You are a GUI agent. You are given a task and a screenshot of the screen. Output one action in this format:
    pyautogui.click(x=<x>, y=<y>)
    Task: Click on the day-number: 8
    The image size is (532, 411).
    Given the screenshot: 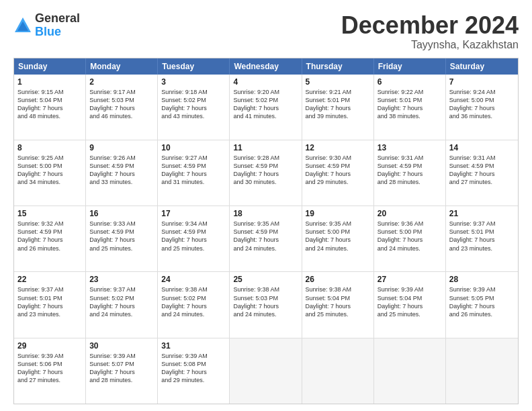 What is the action you would take?
    pyautogui.click(x=50, y=148)
    